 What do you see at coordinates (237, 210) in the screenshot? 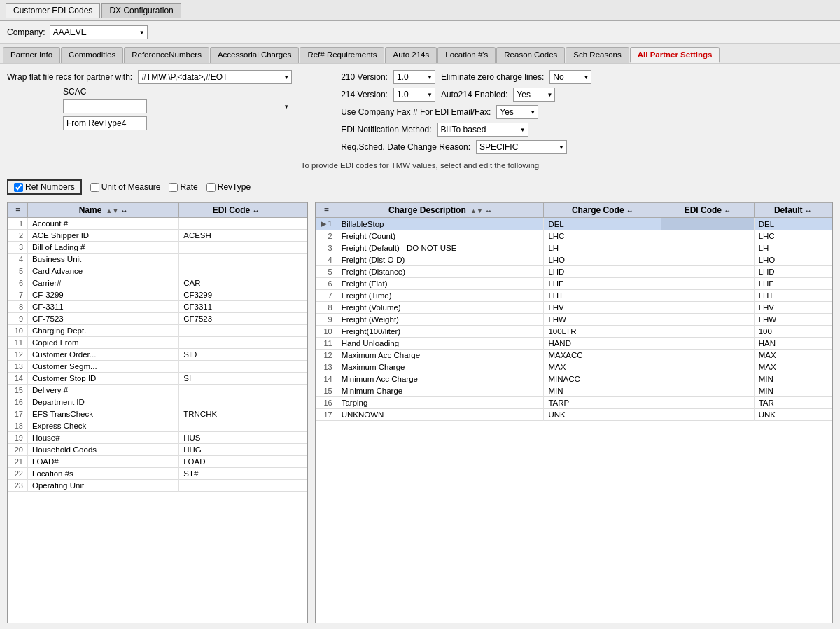
I see `left-col-edi: EDI Code ↔` at bounding box center [237, 210].